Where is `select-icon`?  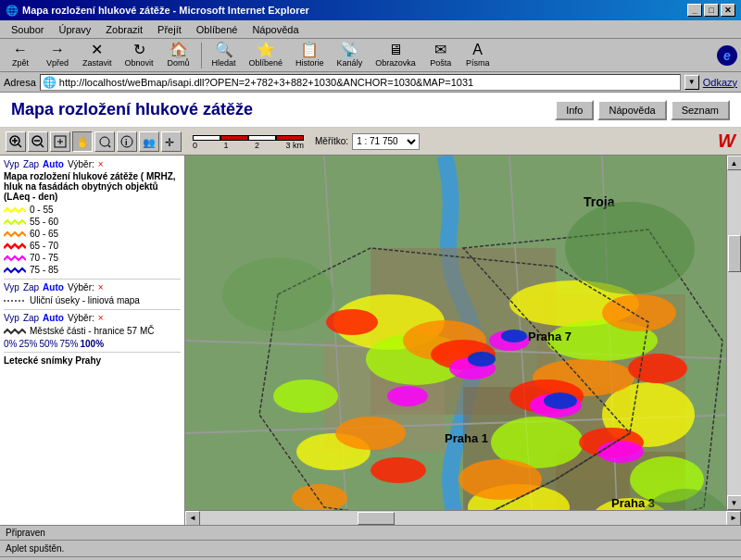
select-icon is located at coordinates (105, 142).